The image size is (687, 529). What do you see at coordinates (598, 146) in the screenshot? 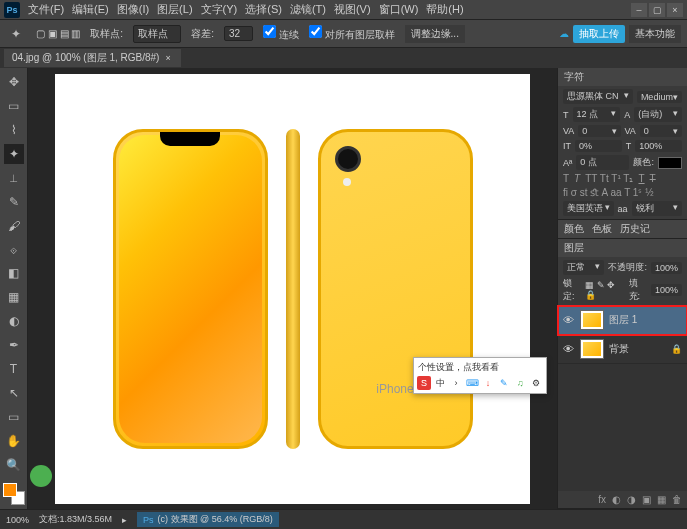
I see `vscale-input: 0%` at bounding box center [598, 146].